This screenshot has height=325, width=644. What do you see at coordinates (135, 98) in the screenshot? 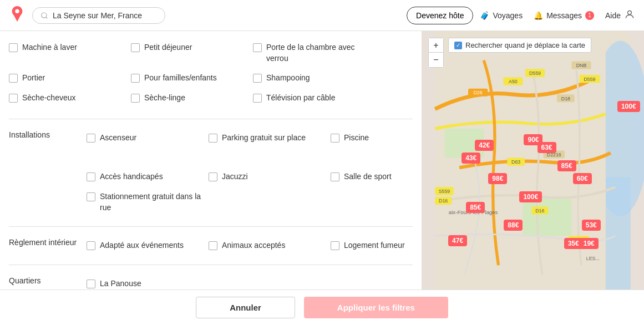
I see `checkbox-seche-linge` at bounding box center [135, 98].